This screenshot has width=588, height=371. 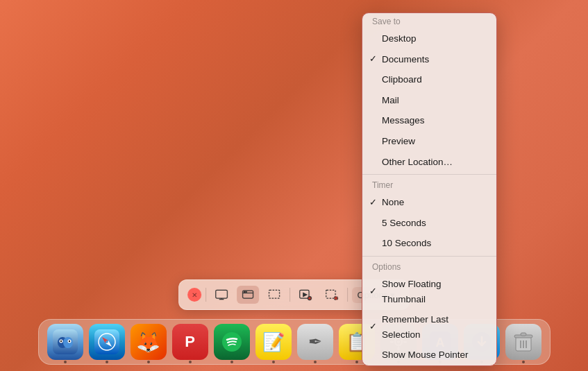 I want to click on capture-selection-icon, so click(x=274, y=295).